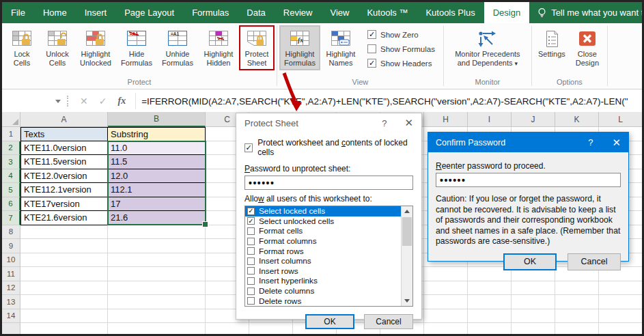 This screenshot has height=336, width=644. Describe the element at coordinates (298, 12) in the screenshot. I see `tab-review: Review` at that location.